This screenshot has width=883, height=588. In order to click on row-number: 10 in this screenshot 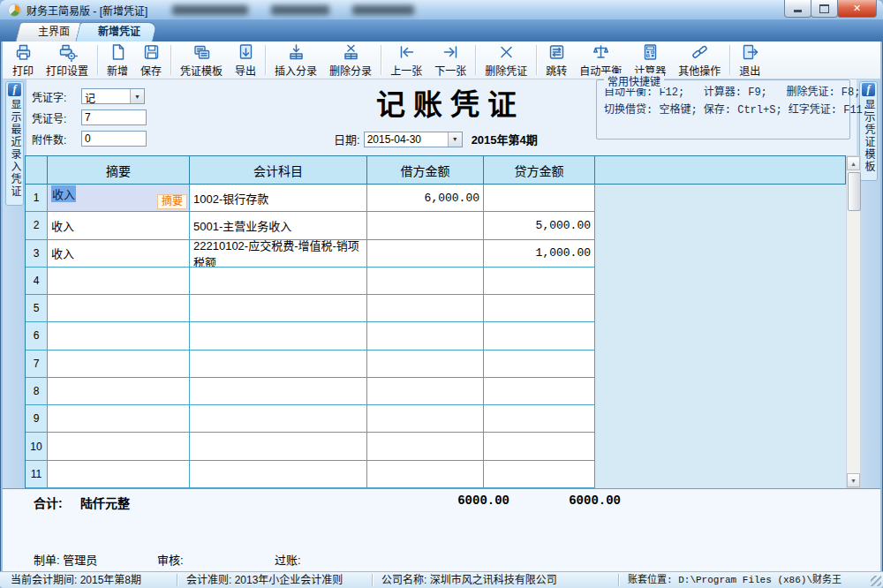, I will do `click(37, 447)`.